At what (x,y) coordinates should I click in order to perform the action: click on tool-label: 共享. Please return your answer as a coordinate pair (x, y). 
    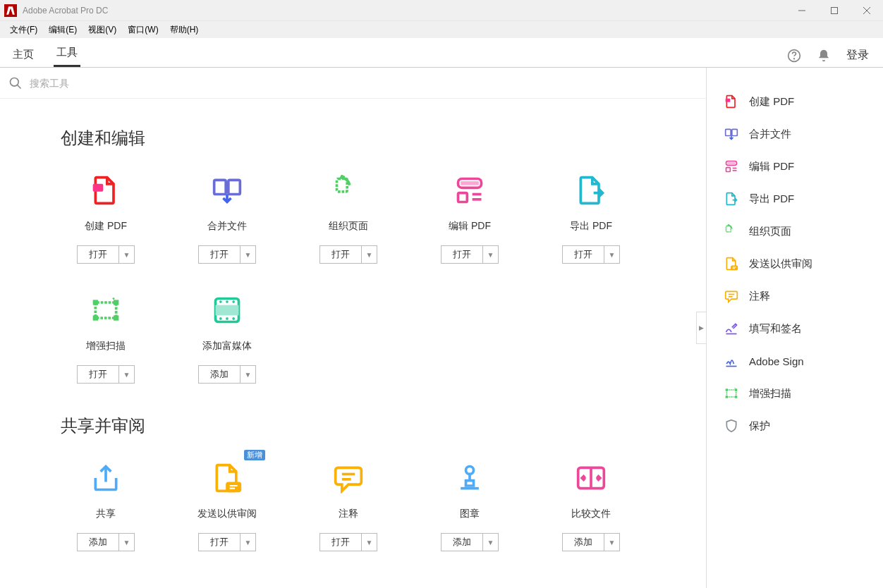
    Looking at the image, I should click on (106, 514).